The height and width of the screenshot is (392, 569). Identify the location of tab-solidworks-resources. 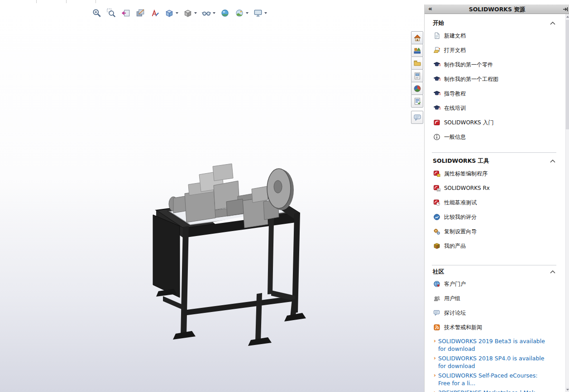
(417, 38).